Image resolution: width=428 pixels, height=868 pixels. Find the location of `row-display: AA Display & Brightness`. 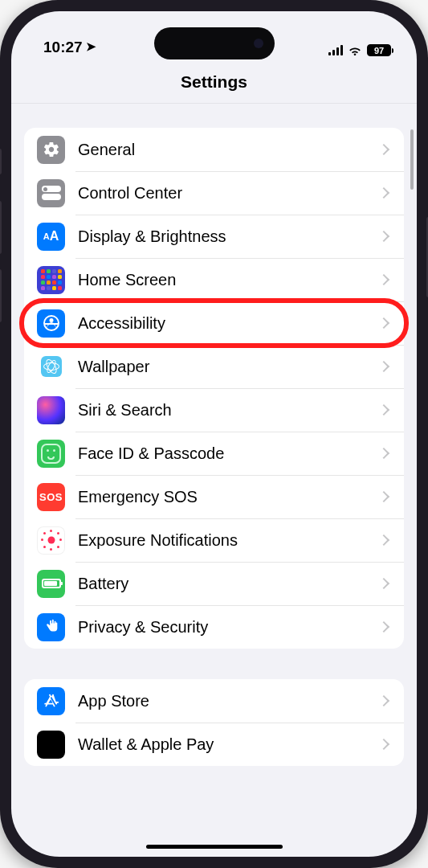

row-display: AA Display & Brightness is located at coordinates (214, 236).